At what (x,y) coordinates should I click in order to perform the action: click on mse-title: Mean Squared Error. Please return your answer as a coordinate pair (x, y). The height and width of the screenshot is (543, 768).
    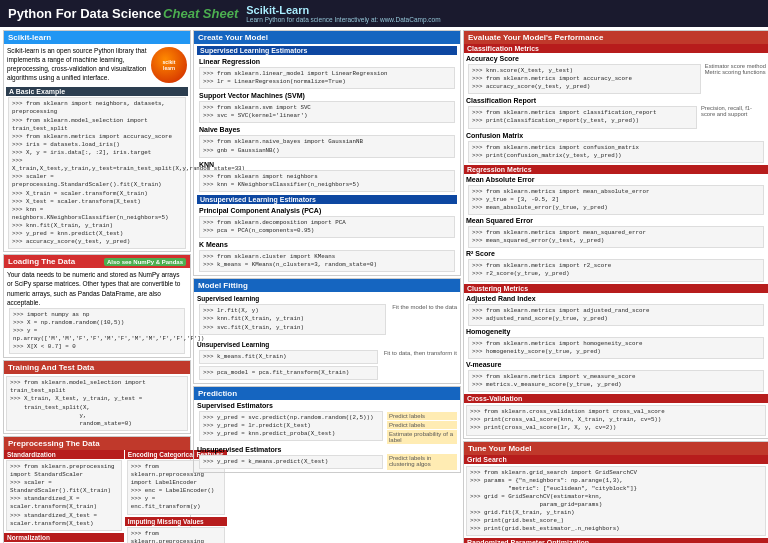
    Looking at the image, I should click on (616, 220).